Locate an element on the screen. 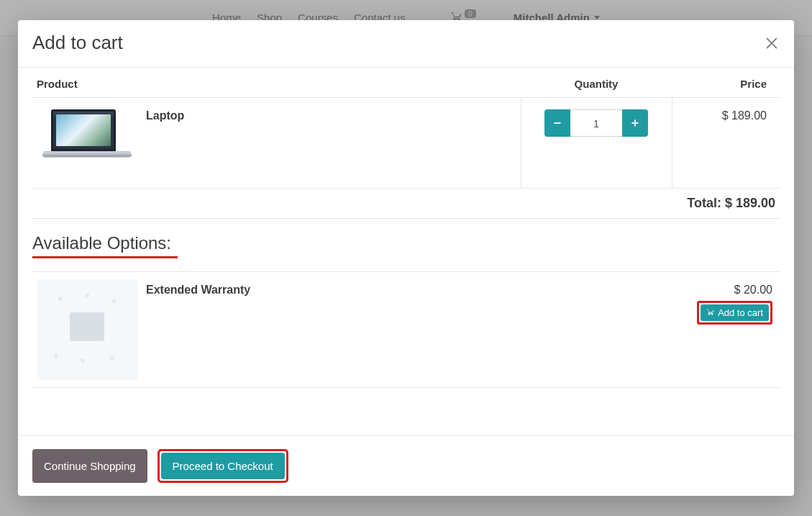 The height and width of the screenshot is (516, 812). product-price: $ 189.00 is located at coordinates (726, 143).